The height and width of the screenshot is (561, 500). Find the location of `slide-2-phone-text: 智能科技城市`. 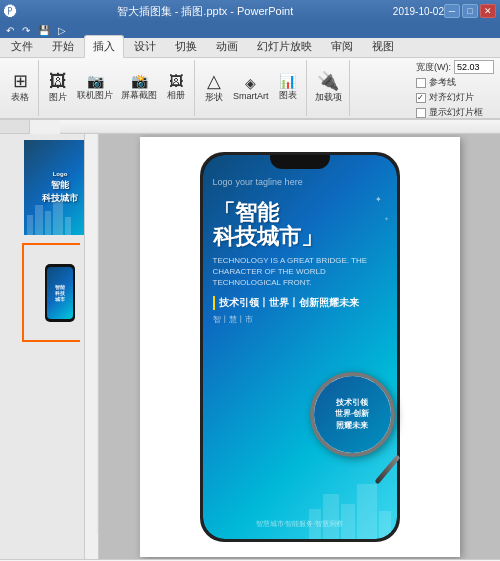

slide-2-phone-text: 智能科技城市 is located at coordinates (60, 293).